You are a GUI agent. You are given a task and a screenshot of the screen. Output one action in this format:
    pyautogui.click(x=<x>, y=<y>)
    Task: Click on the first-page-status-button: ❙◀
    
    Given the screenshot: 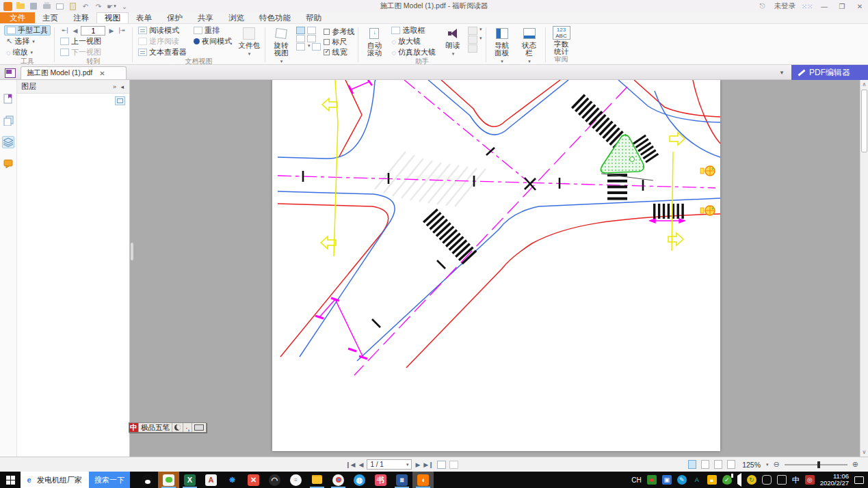 What is the action you would take?
    pyautogui.click(x=350, y=465)
    